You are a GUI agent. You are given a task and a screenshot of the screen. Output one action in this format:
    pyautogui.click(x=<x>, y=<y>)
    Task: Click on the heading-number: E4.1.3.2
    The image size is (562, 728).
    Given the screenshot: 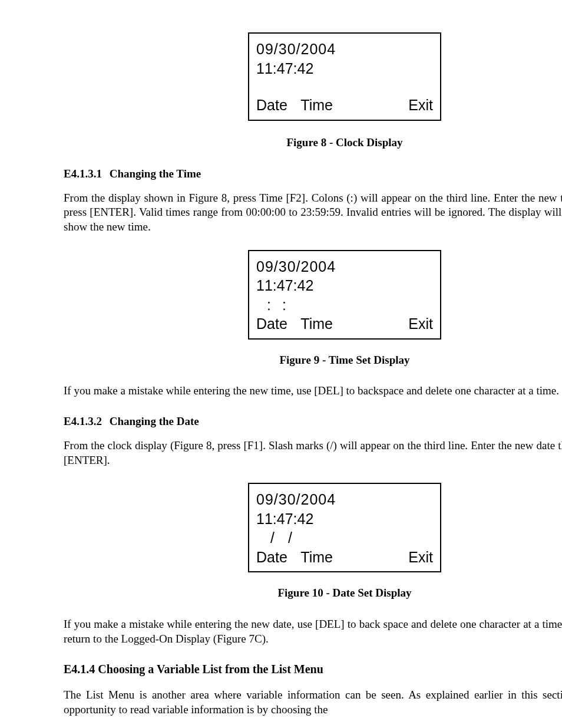 What is the action you would take?
    pyautogui.click(x=82, y=421)
    